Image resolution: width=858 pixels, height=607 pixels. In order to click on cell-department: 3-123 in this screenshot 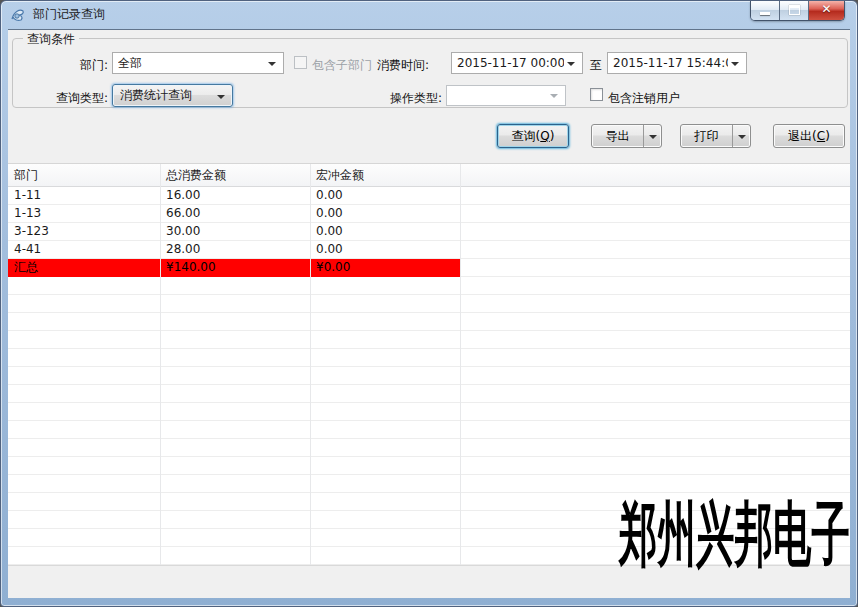, I will do `click(85, 232)`.